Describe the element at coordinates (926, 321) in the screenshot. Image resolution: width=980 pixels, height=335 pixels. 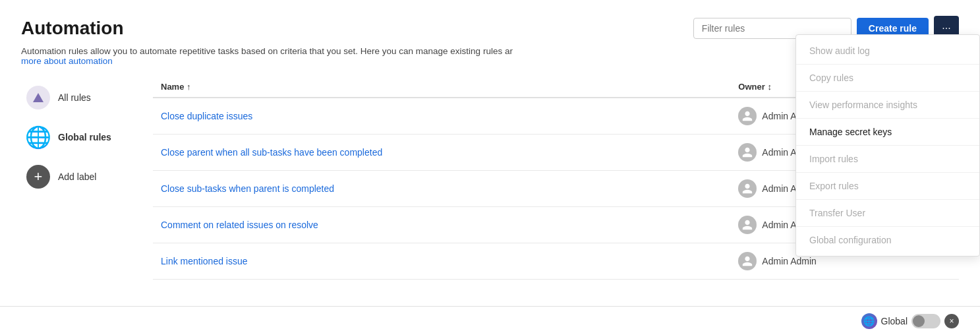
I see `toggle-container` at that location.